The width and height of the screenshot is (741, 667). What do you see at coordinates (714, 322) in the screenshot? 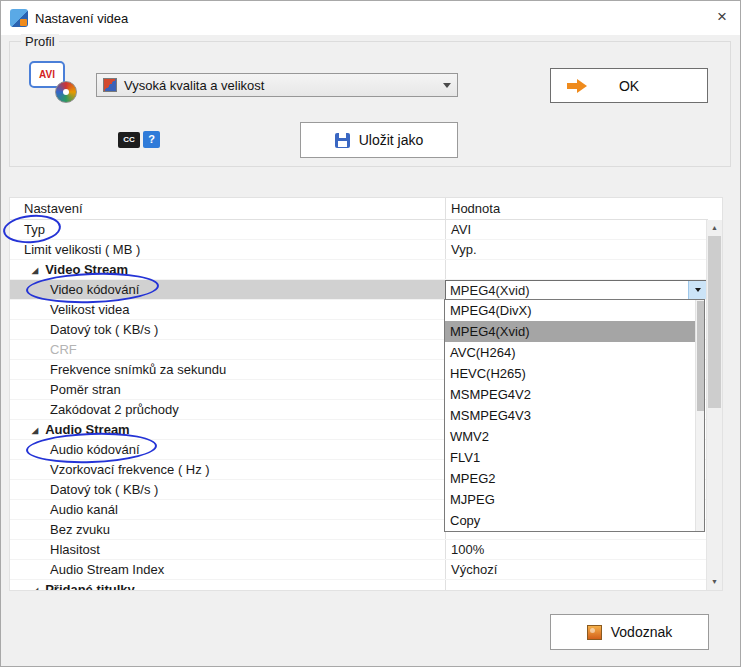
I see `scrollbar-thumb` at bounding box center [714, 322].